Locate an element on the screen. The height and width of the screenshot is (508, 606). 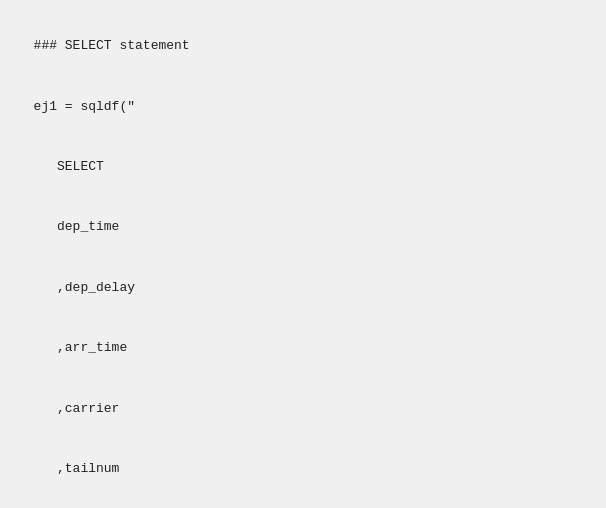
code-line7: ,tailnum is located at coordinates (77, 468).